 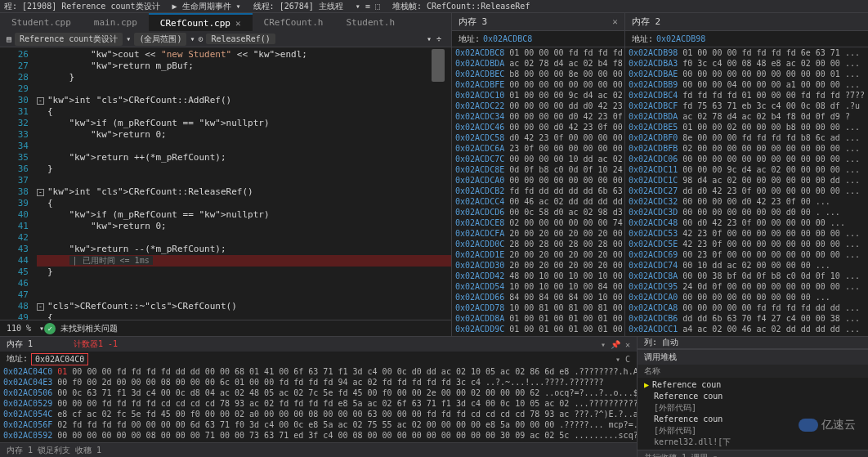 I want to click on memory-row: 0x02ACDCA0 00 00 00 00 00 00 00 00 00 00…, so click(x=538, y=180).